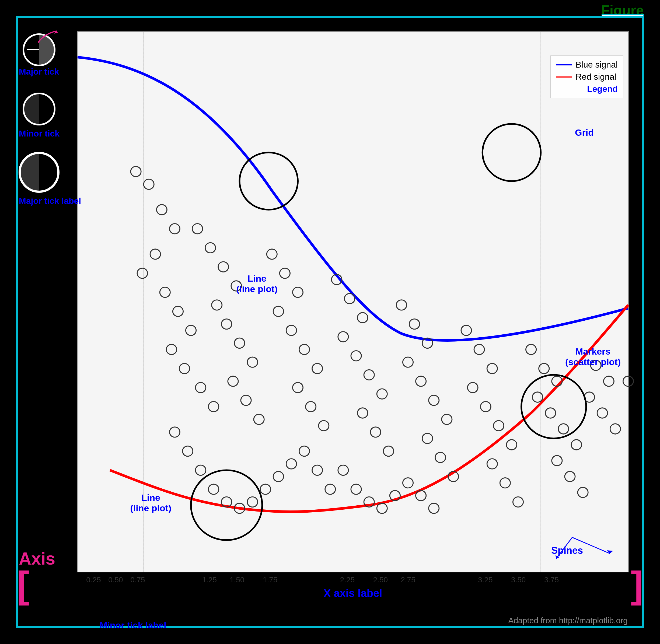 This screenshot has height=644, width=660. I want to click on x-tick-1.50: 1.50, so click(237, 580).